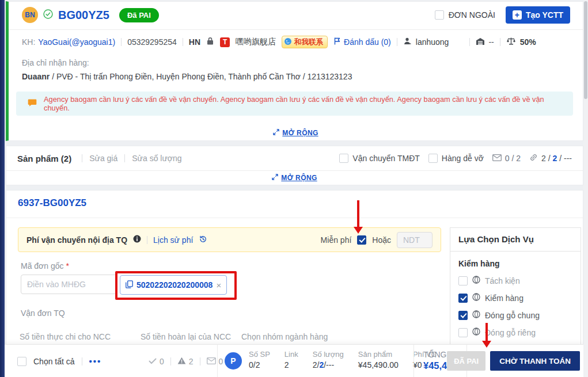 The height and width of the screenshot is (377, 588). What do you see at coordinates (69, 284) in the screenshot?
I see `root-code-input` at bounding box center [69, 284].